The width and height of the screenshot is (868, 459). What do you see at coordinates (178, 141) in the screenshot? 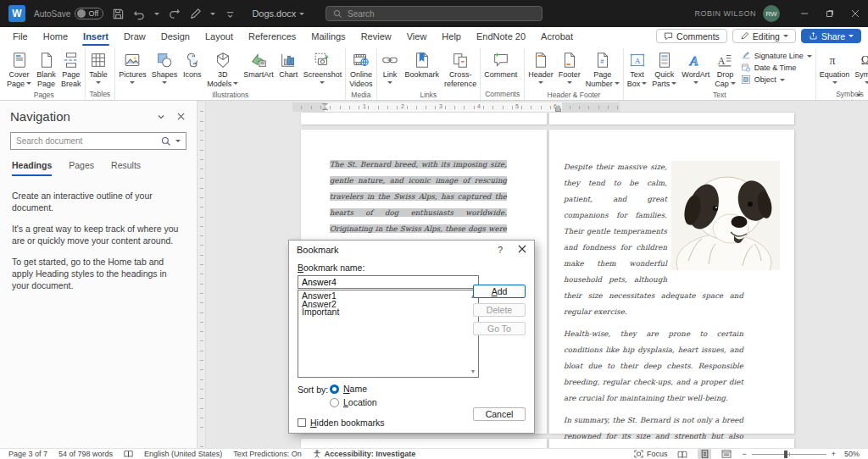
I see `nav-search-dropdown-icon` at bounding box center [178, 141].